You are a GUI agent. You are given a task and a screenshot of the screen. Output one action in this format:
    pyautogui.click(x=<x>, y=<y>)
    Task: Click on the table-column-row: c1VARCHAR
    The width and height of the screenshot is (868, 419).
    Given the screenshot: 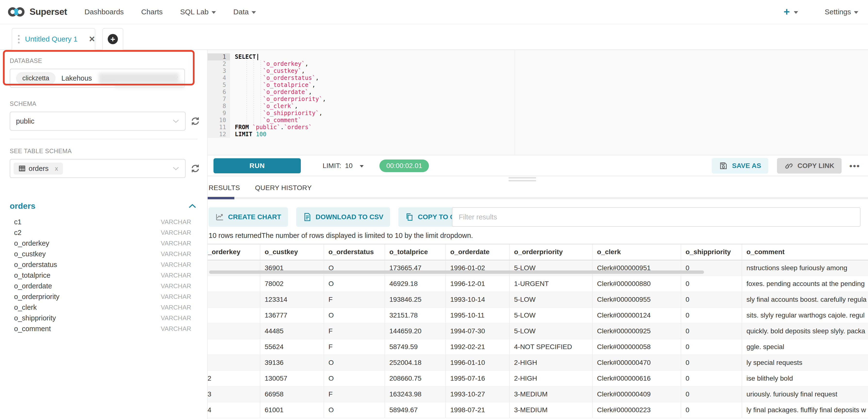 What is the action you would take?
    pyautogui.click(x=104, y=222)
    